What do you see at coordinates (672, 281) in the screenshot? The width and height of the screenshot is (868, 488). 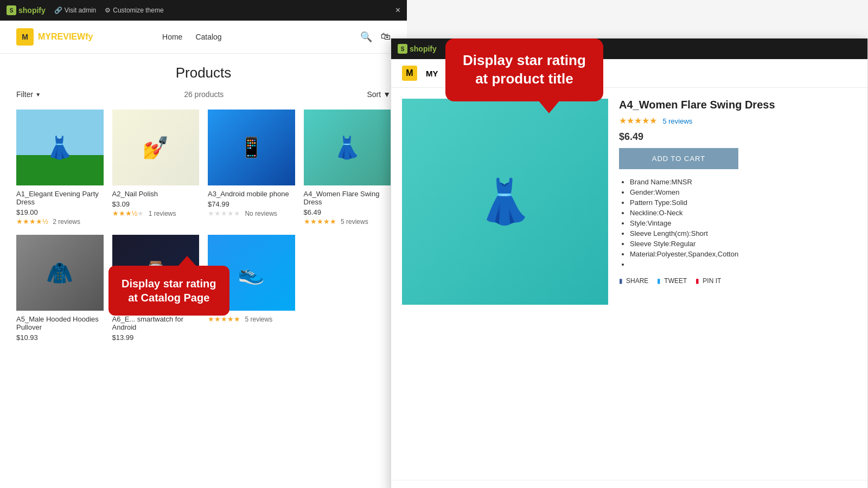 I see `twitter-share: ▮ TWEET` at bounding box center [672, 281].